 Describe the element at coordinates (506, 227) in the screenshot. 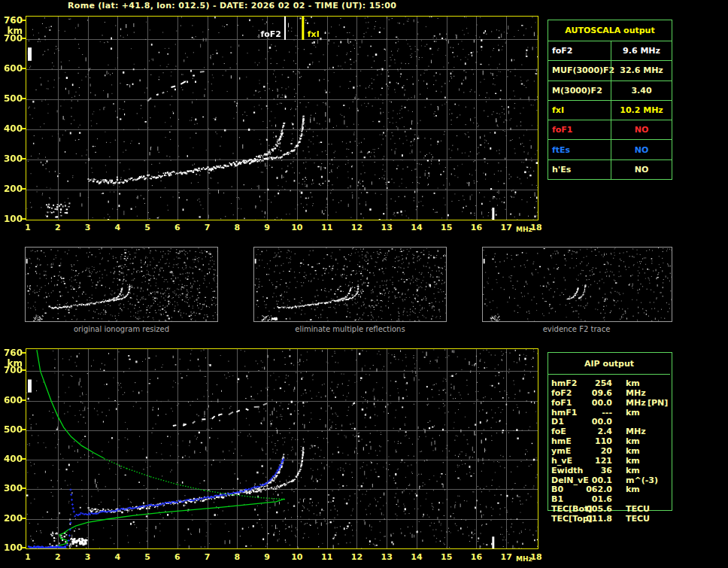

I see `x-tick-label: 17` at that location.